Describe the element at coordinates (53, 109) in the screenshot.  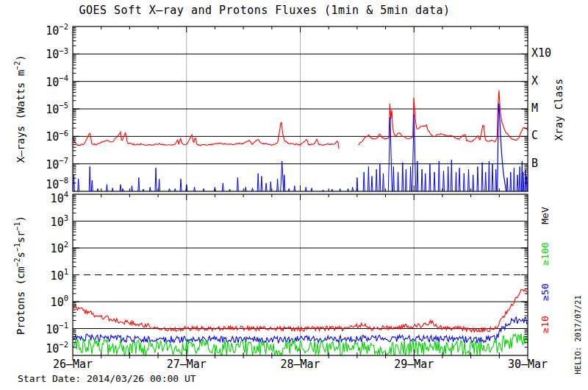
I see `y-tick-label: 10−5` at that location.